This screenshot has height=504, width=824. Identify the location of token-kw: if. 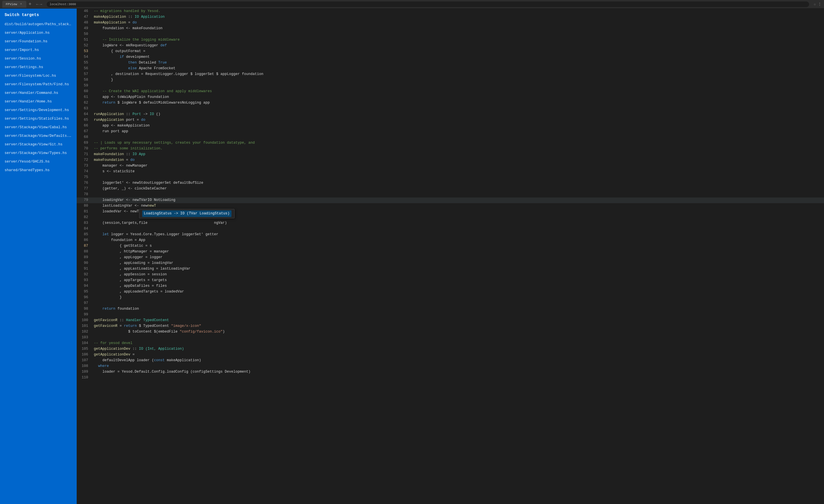
(122, 57).